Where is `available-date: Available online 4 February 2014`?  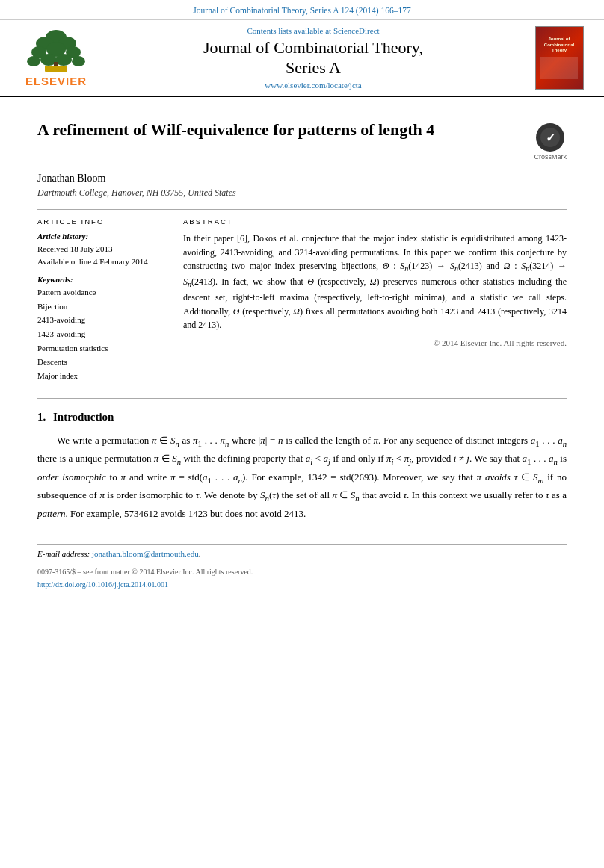 available-date: Available online 4 February 2014 is located at coordinates (103, 261).